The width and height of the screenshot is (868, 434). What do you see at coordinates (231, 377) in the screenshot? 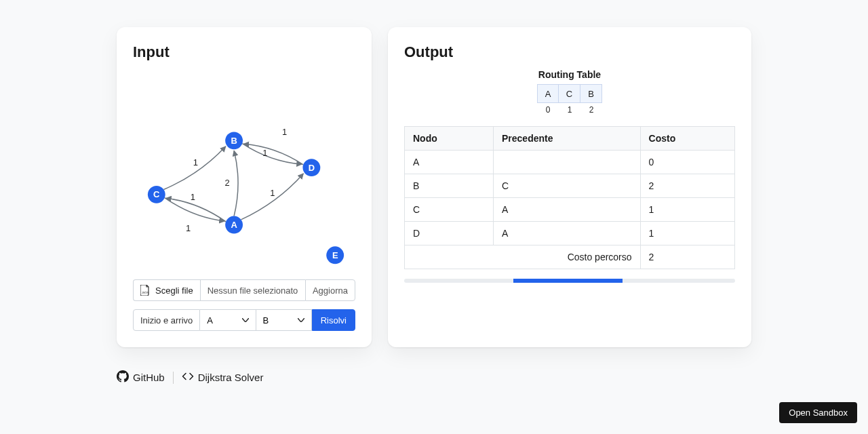
I see `solver-label: Dijkstra Solver` at bounding box center [231, 377].